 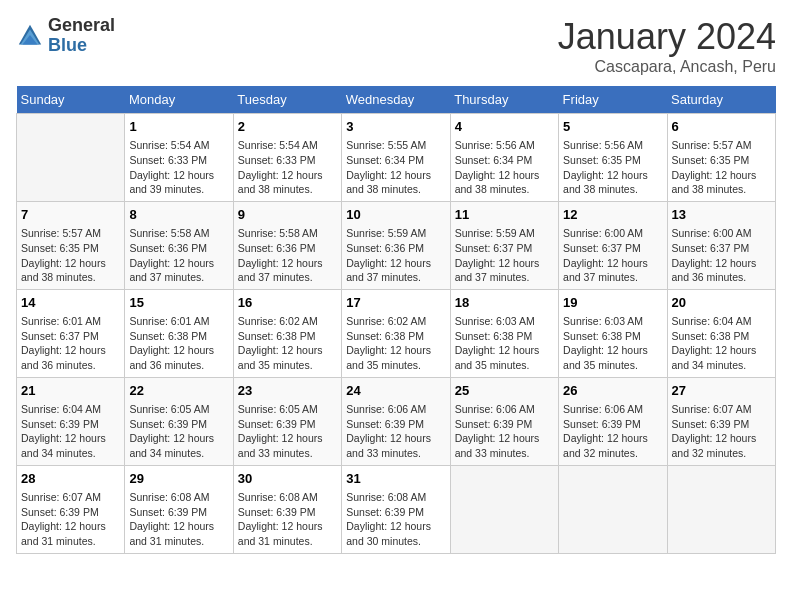 I want to click on day-info: and 36 minutes., so click(x=178, y=366).